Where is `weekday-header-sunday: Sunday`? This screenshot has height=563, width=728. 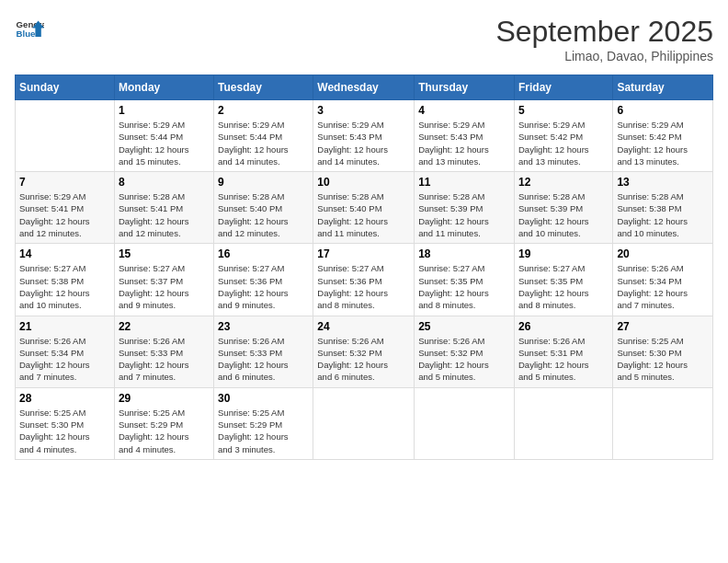
weekday-header-sunday: Sunday is located at coordinates (65, 88).